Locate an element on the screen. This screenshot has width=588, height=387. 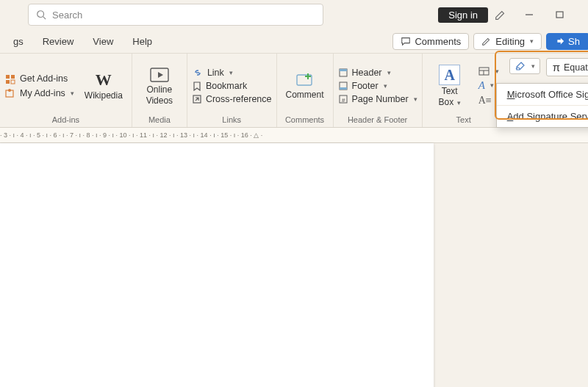
comments-button: Comments is located at coordinates (431, 41).